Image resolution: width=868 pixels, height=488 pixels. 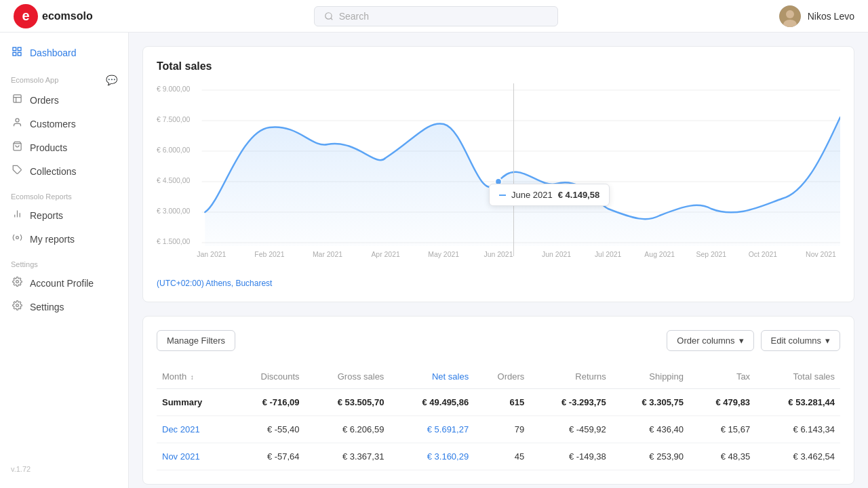 What do you see at coordinates (347, 430) in the screenshot?
I see `cell-gross-sales: € 6.206,59` at bounding box center [347, 430].